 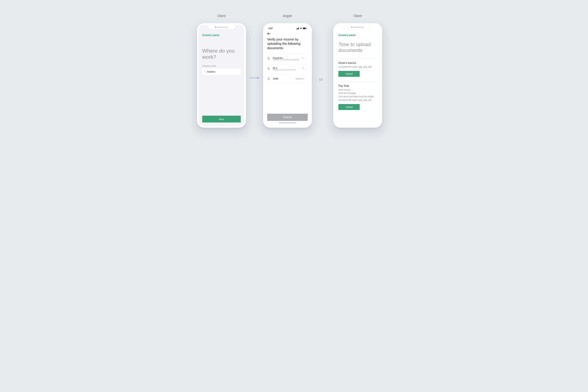 What do you see at coordinates (222, 66) in the screenshot?
I see `company-name-label: Company name` at bounding box center [222, 66].